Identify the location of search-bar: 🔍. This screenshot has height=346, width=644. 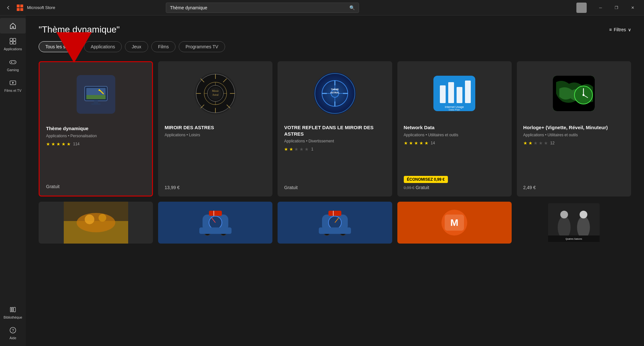
(262, 8).